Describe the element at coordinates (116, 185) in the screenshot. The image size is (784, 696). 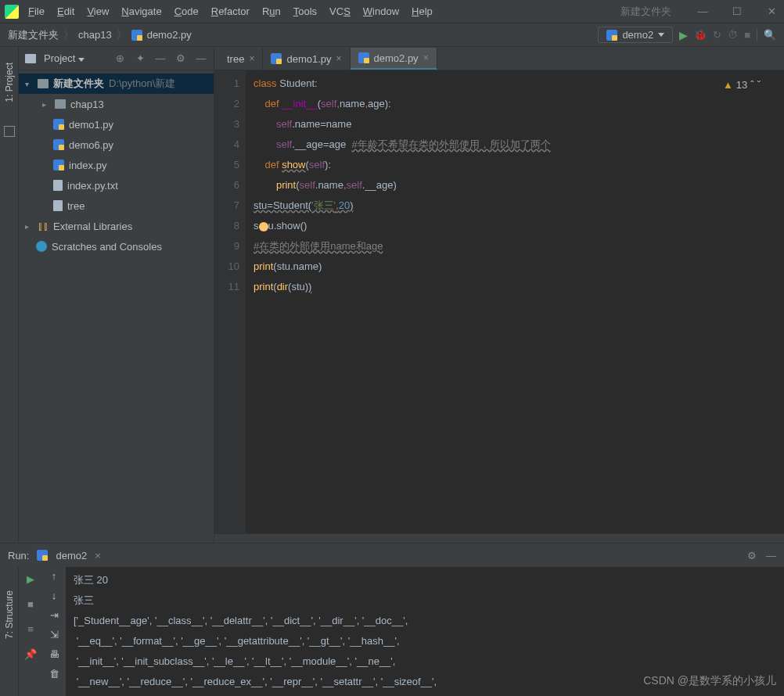
I see `tree-item-file: index.py.txt` at that location.